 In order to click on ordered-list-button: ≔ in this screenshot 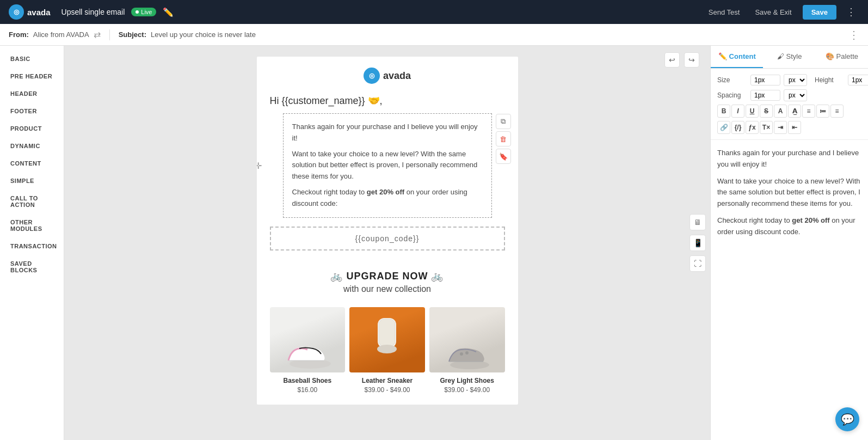, I will do `click(823, 111)`.